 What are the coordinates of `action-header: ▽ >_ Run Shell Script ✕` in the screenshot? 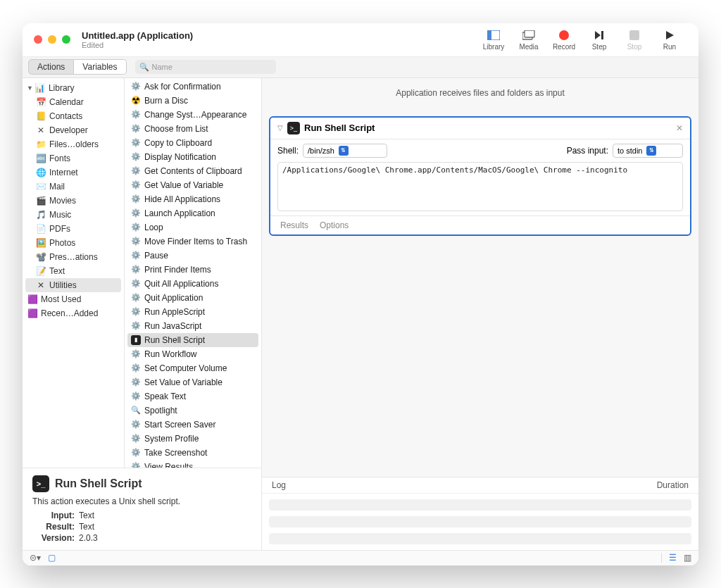 It's located at (480, 128).